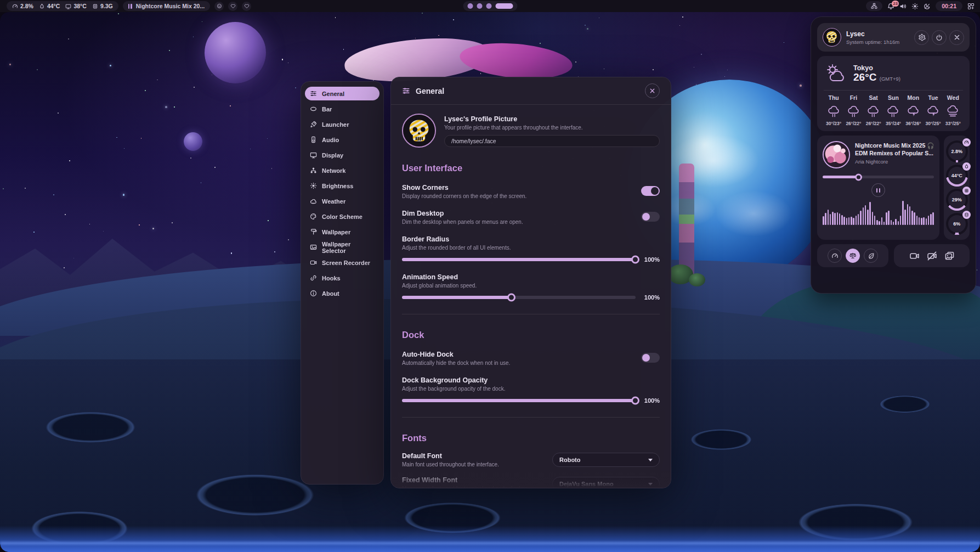  Describe the element at coordinates (950, 256) in the screenshot. I see `screenshot-button` at that location.